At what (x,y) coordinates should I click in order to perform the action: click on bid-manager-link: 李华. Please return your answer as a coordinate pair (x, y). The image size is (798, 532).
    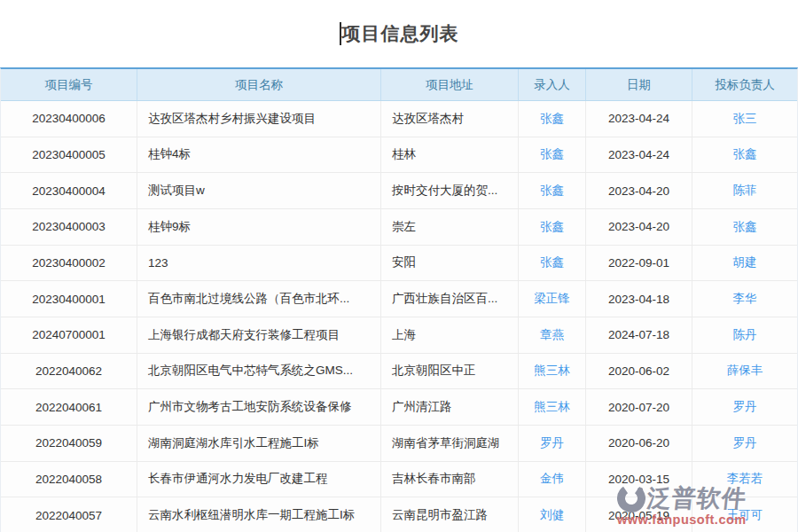
    Looking at the image, I should click on (745, 299).